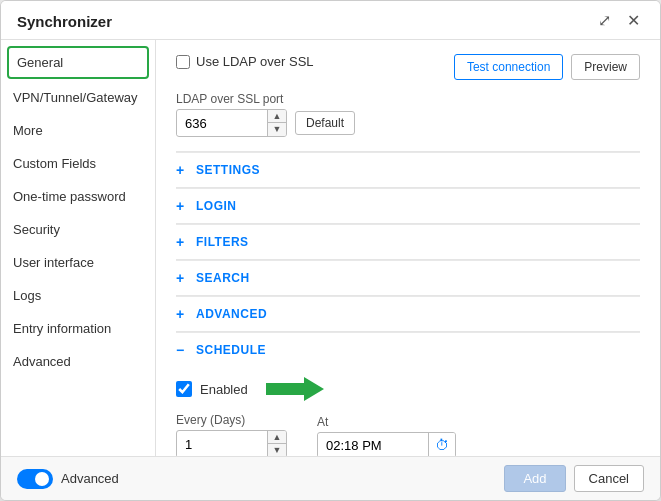 This screenshot has width=661, height=501. What do you see at coordinates (547, 67) in the screenshot?
I see `top-buttons: Test connection Preview` at bounding box center [547, 67].